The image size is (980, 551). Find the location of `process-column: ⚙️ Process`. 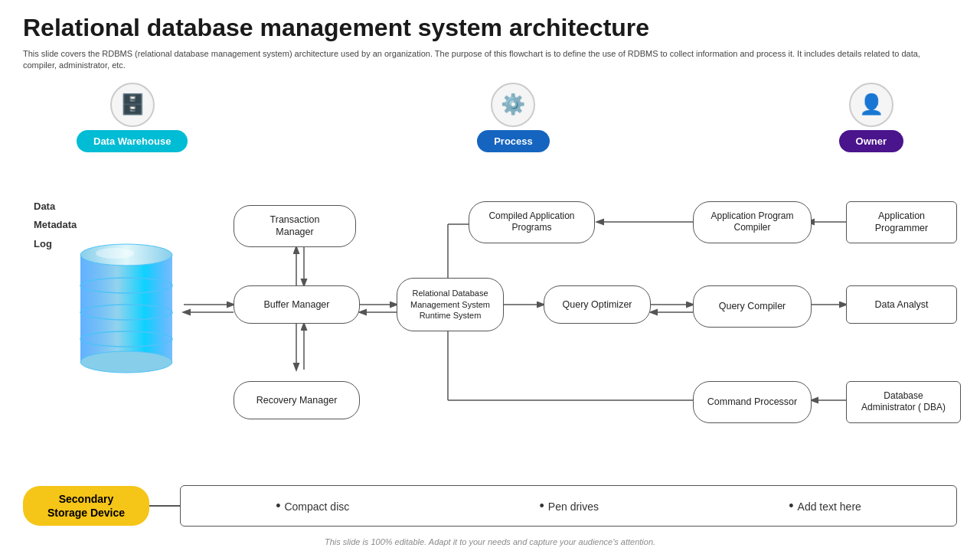

process-column: ⚙️ Process is located at coordinates (513, 118).